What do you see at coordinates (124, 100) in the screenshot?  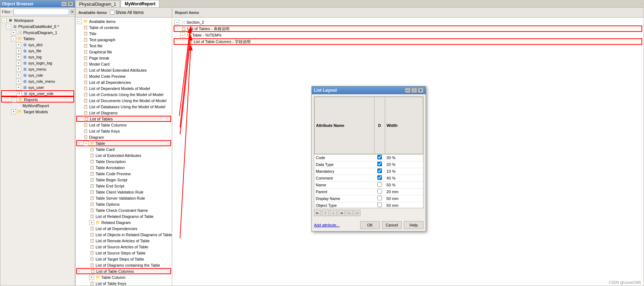 I see `avail-list-documents: 📋 List of Documents Using the Model of M…` at bounding box center [124, 100].